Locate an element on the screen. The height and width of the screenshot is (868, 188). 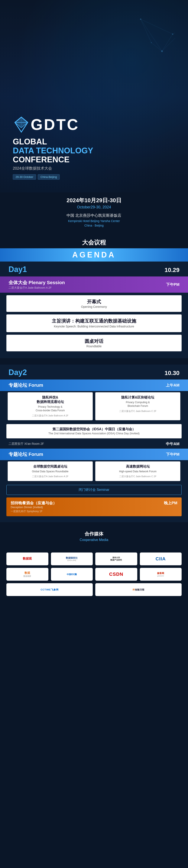
forum2-card: 隐私计算&区块链论坛 Privacy Computing &Blockchain… is located at coordinates (138, 406).